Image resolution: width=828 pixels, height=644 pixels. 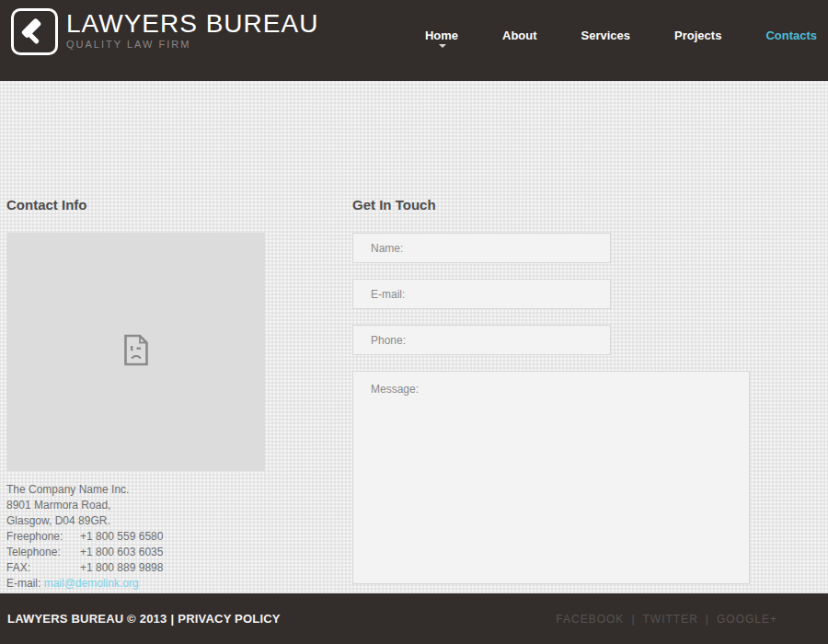 I want to click on footer-copyright-row: LAWYERS BUREAU © 2013 | PRIVACY POLICY, so click(x=144, y=618).